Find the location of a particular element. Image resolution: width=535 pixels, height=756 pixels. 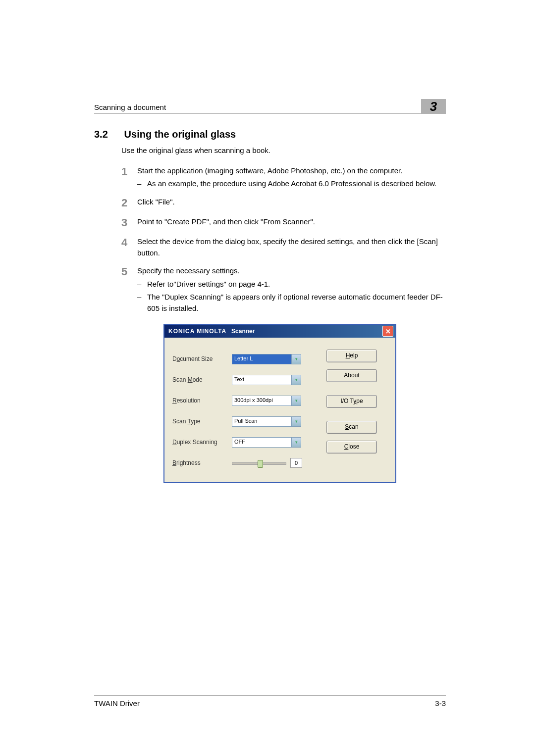

step-text: Select the device from the dialog box, s… is located at coordinates (291, 248).